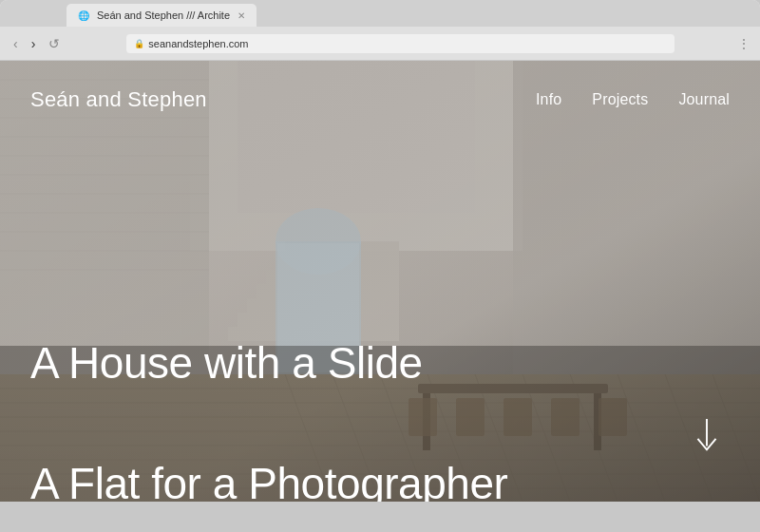 The height and width of the screenshot is (532, 760). Describe the element at coordinates (226, 363) in the screenshot. I see `hero-title: A House with a Slide` at that location.